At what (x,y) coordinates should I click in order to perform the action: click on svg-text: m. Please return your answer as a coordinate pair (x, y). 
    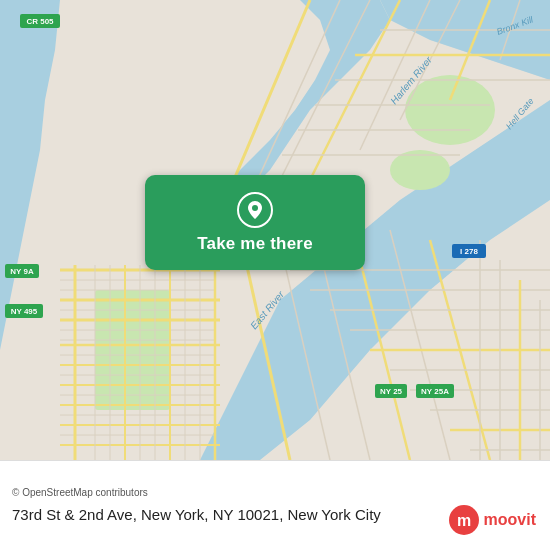
    Looking at the image, I should click on (463, 520).